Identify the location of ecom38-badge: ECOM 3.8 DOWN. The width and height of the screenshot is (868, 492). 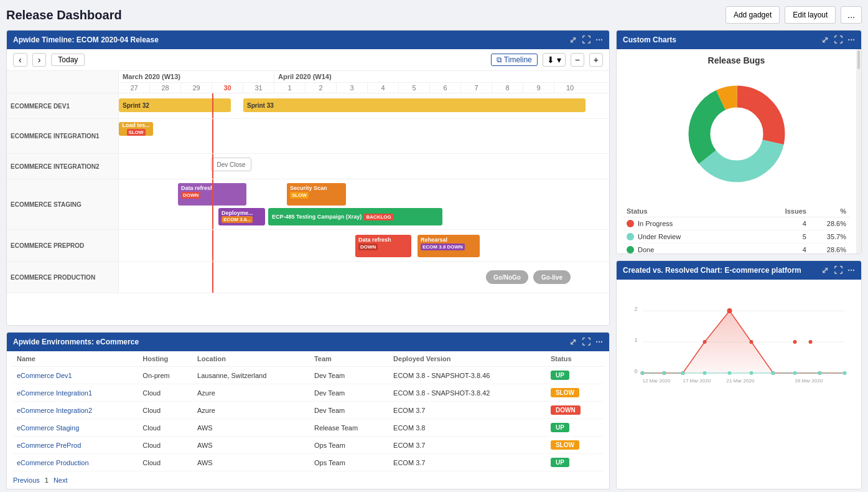
(443, 247).